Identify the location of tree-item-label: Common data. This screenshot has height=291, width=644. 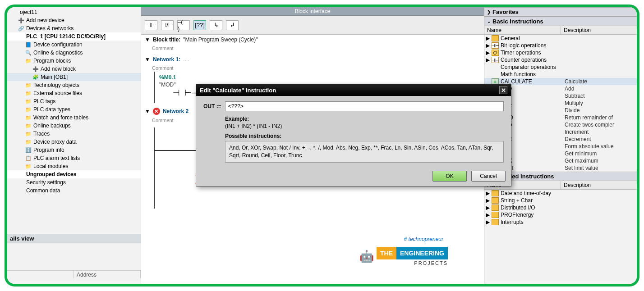
(43, 191).